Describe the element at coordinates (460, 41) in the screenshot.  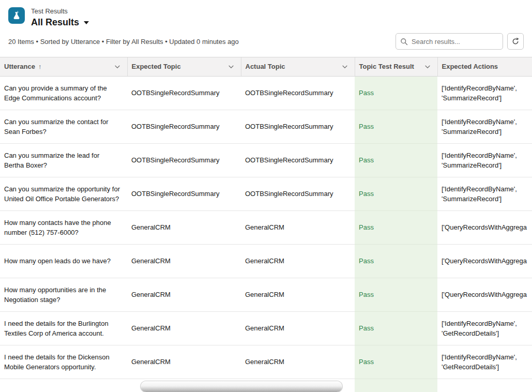
I see `toolbar-actions` at that location.